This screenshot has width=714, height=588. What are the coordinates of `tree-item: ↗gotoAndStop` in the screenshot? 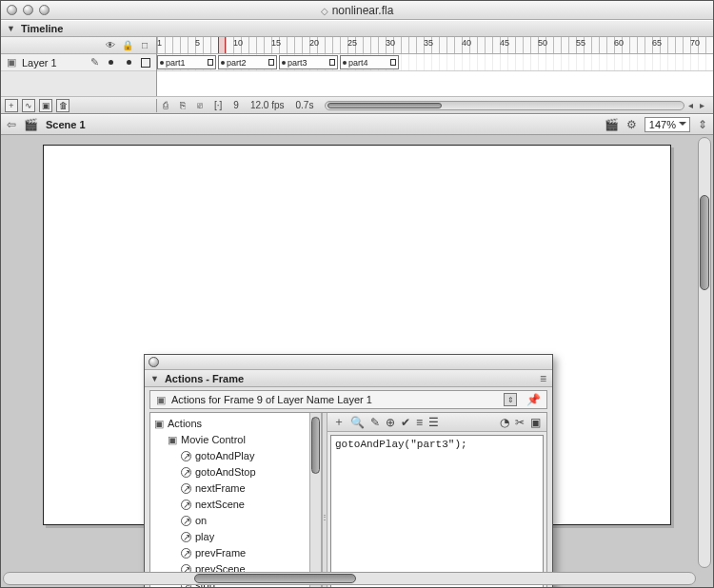 It's located at (236, 472).